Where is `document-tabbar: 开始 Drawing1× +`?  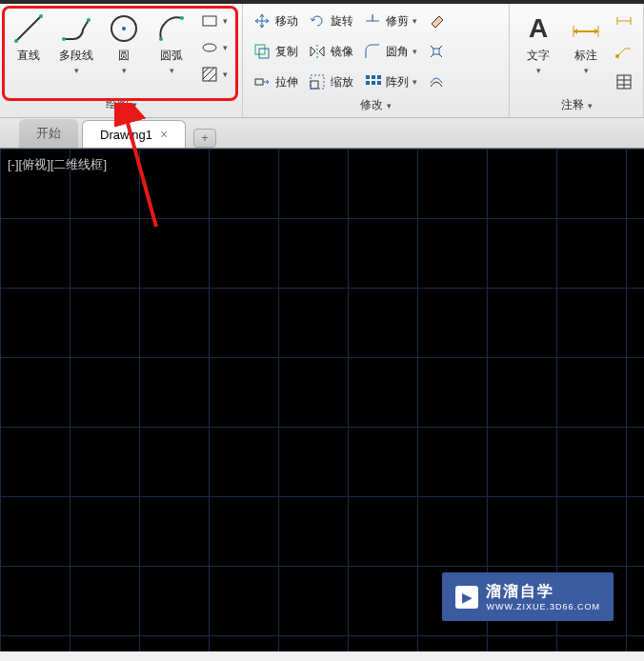
document-tabbar: 开始 Drawing1× + is located at coordinates (322, 133).